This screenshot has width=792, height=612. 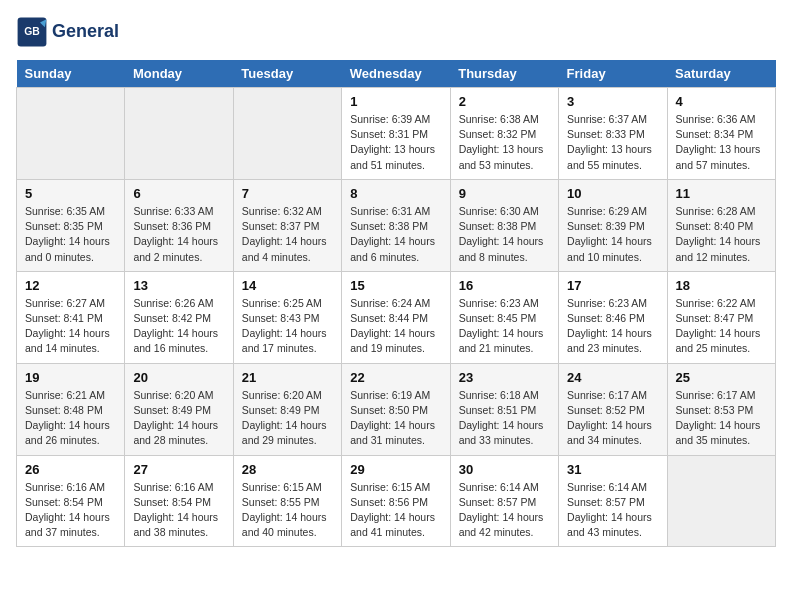 I want to click on calendar-week-4: 19Sunrise: 6:21 AM Sunset: 8:48 PM Dayli…, so click(x=396, y=409).